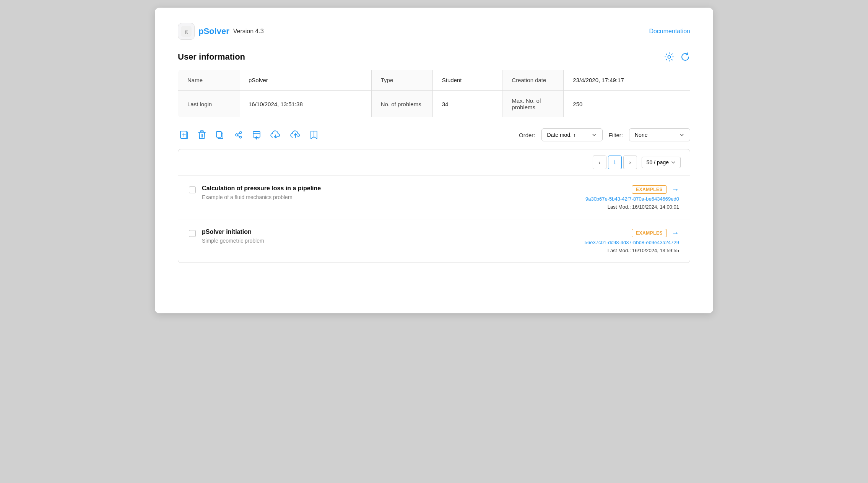 The width and height of the screenshot is (868, 483). I want to click on examples-badge-0: EXAMPLES, so click(649, 190).